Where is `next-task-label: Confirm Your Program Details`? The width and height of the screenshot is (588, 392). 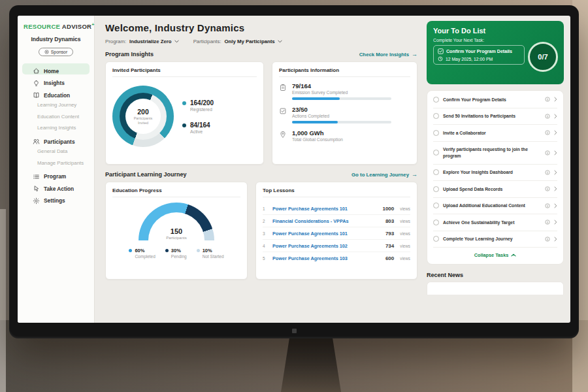
next-task-label: Confirm Your Program Details is located at coordinates (480, 52).